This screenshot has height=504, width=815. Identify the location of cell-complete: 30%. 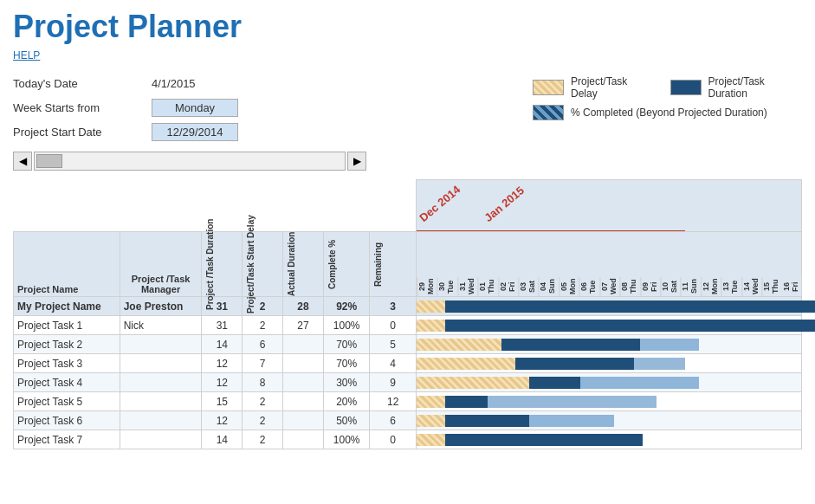
(346, 383).